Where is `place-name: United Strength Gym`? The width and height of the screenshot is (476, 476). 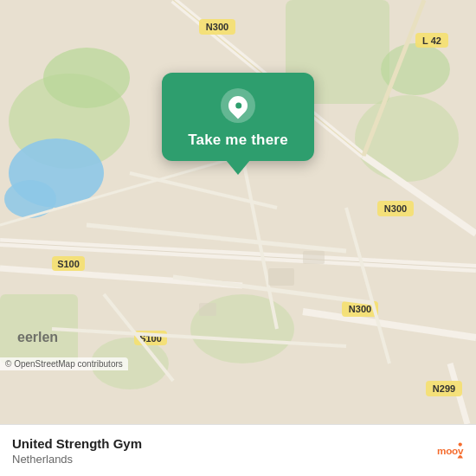 place-name: United Strength Gym is located at coordinates (220, 443).